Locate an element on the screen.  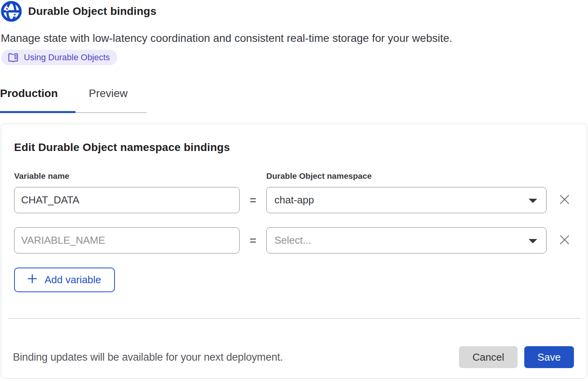
variable-name-label: Variable name is located at coordinates (127, 176).